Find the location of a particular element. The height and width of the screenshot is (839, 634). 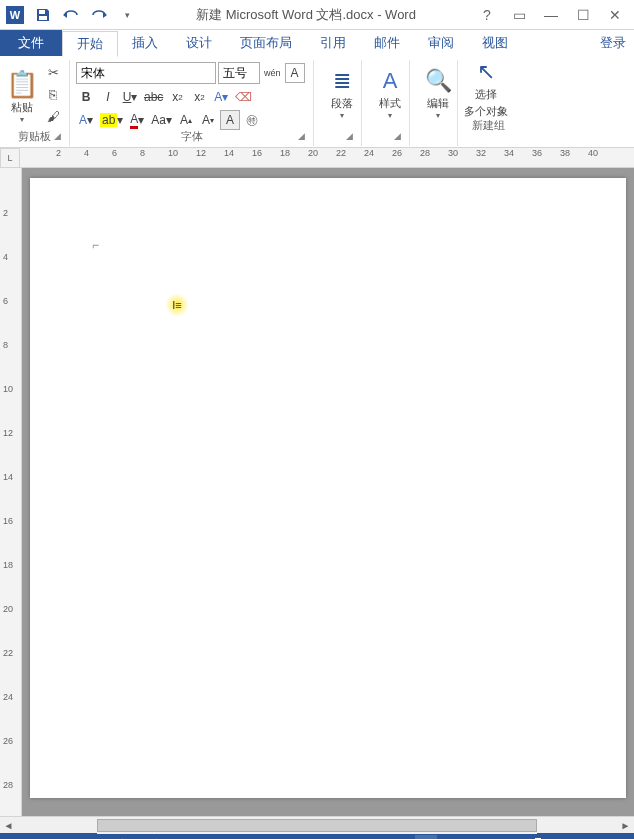

bold-button: B is located at coordinates (86, 97).